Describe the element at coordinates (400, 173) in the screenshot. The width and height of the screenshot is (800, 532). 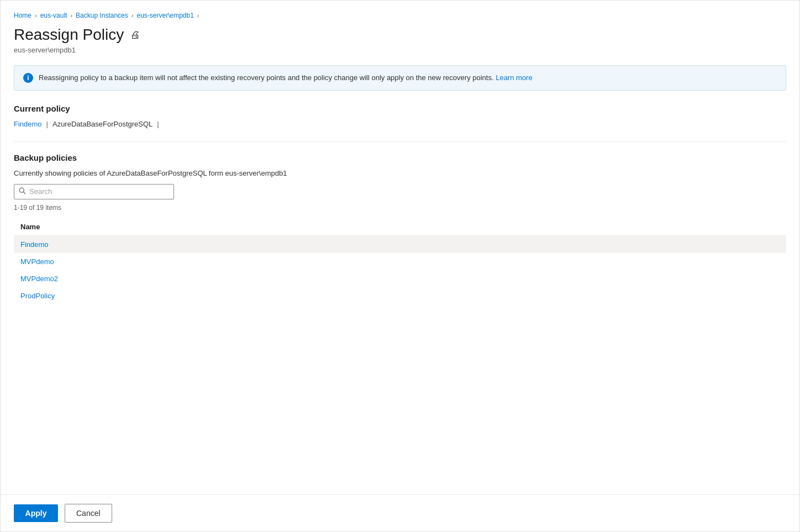
I see `backup-policies-desc: Currently showing policies of AzureDataB…` at that location.